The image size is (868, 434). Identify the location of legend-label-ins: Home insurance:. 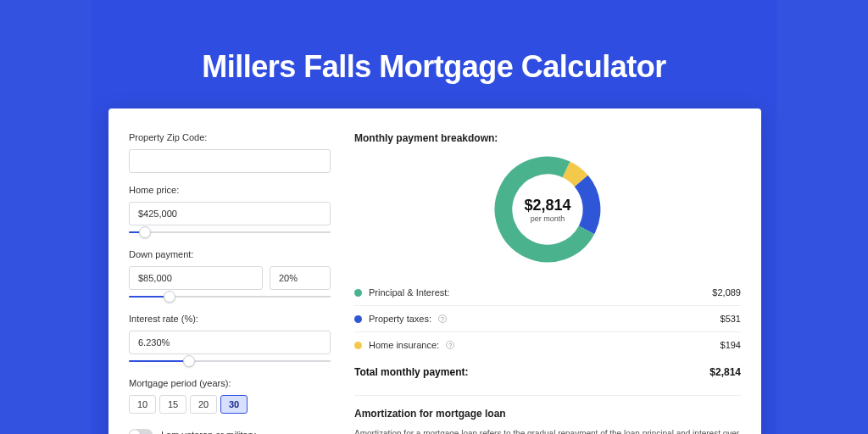
(403, 345).